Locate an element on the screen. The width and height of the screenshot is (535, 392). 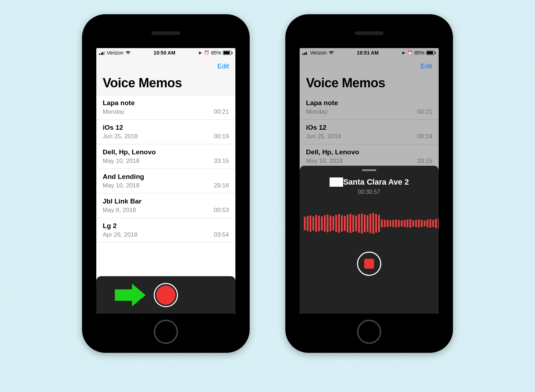
sheet-grabber-icon is located at coordinates (369, 170).